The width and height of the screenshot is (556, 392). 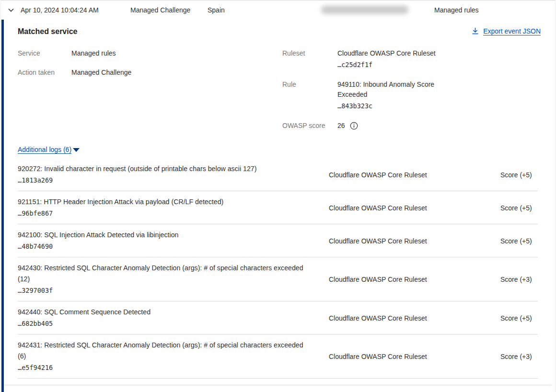 What do you see at coordinates (278, 241) in the screenshot?
I see `log-row: 942100: SQL Injection Attack Detected vi…` at bounding box center [278, 241].